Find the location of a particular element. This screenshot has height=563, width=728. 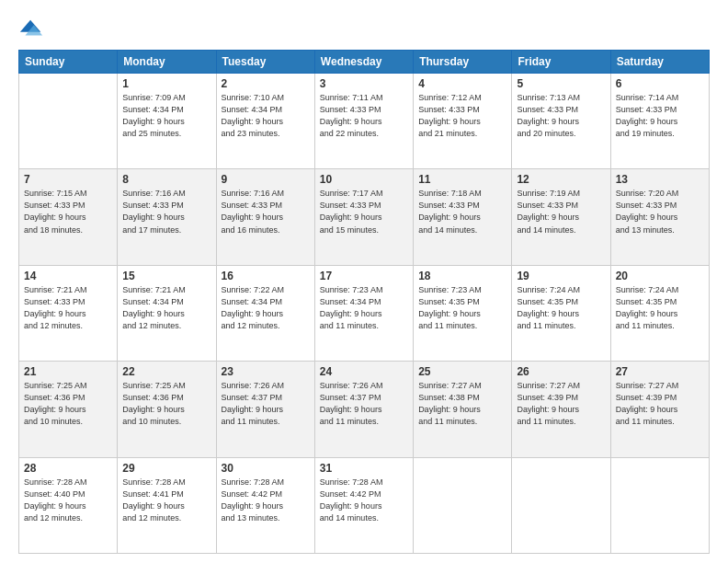

calendar-day-header: Sunday is located at coordinates (68, 63).